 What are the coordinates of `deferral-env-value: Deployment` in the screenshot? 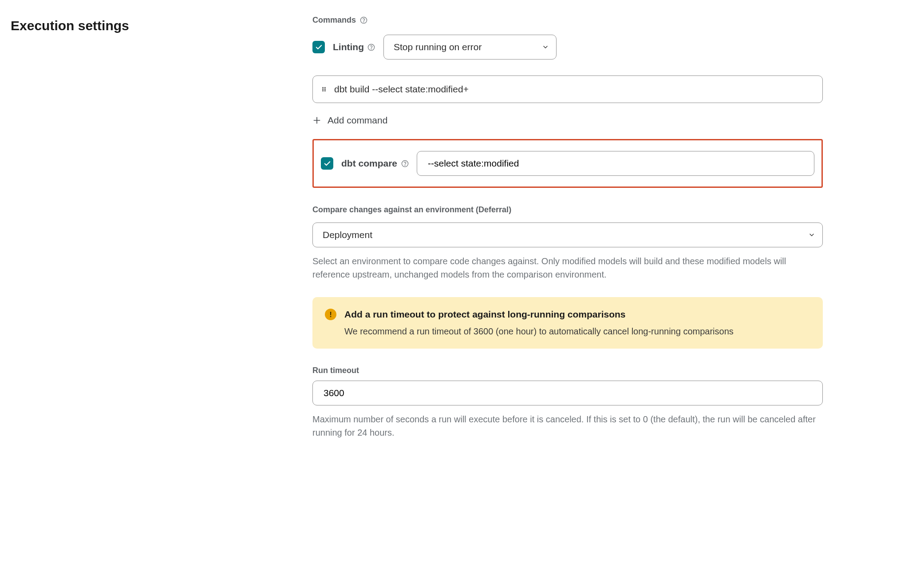 It's located at (347, 235).